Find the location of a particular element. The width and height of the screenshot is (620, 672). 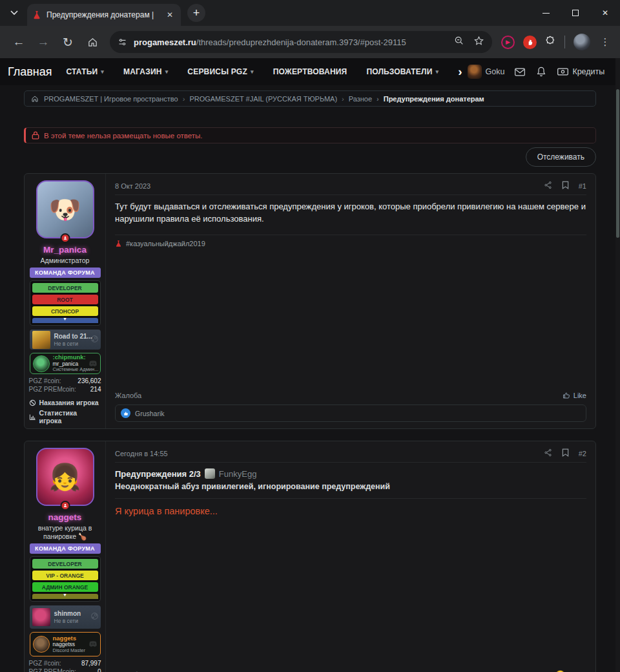

like-button: Like is located at coordinates (575, 395).